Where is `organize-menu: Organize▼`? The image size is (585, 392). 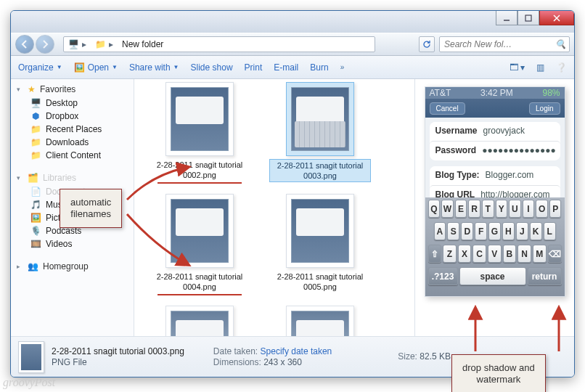 organize-menu: Organize▼ is located at coordinates (41, 68).